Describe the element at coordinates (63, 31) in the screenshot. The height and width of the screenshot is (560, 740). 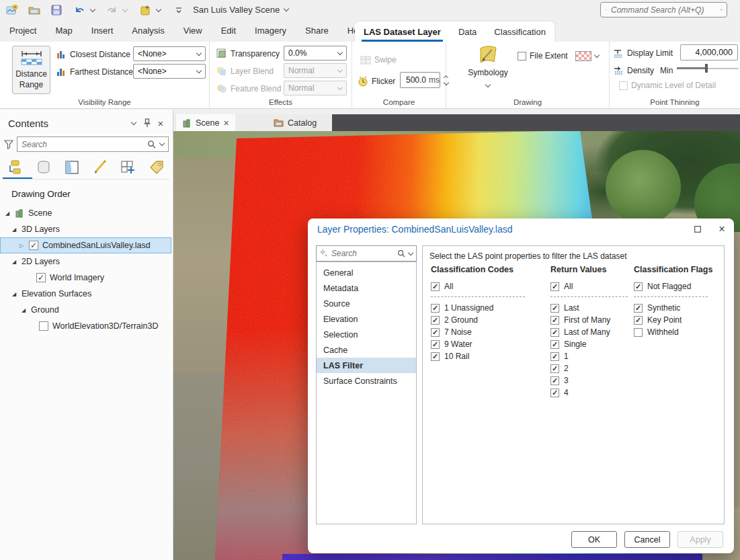
I see `tab-map: Map` at that location.